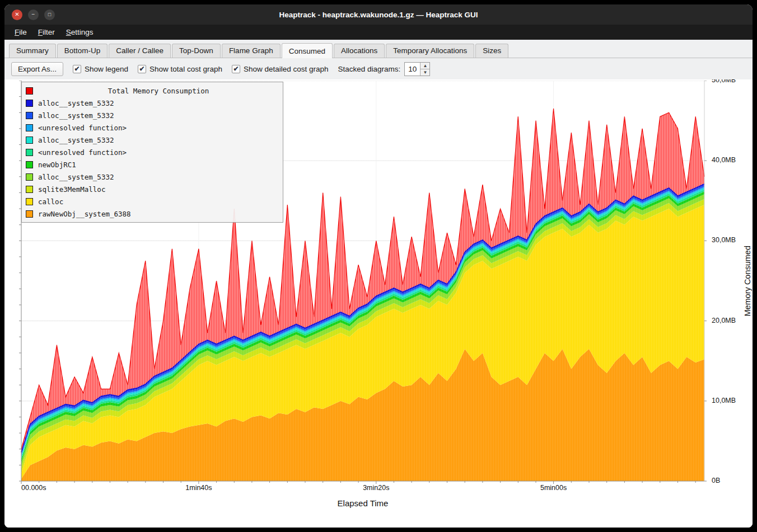 The width and height of the screenshot is (757, 532). Describe the element at coordinates (57, 164) in the screenshot. I see `legend-label: newObjRC1` at that location.